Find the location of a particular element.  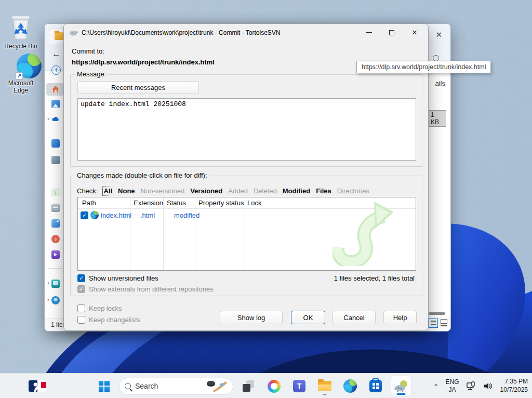

details-view-toggle is located at coordinates (433, 323).